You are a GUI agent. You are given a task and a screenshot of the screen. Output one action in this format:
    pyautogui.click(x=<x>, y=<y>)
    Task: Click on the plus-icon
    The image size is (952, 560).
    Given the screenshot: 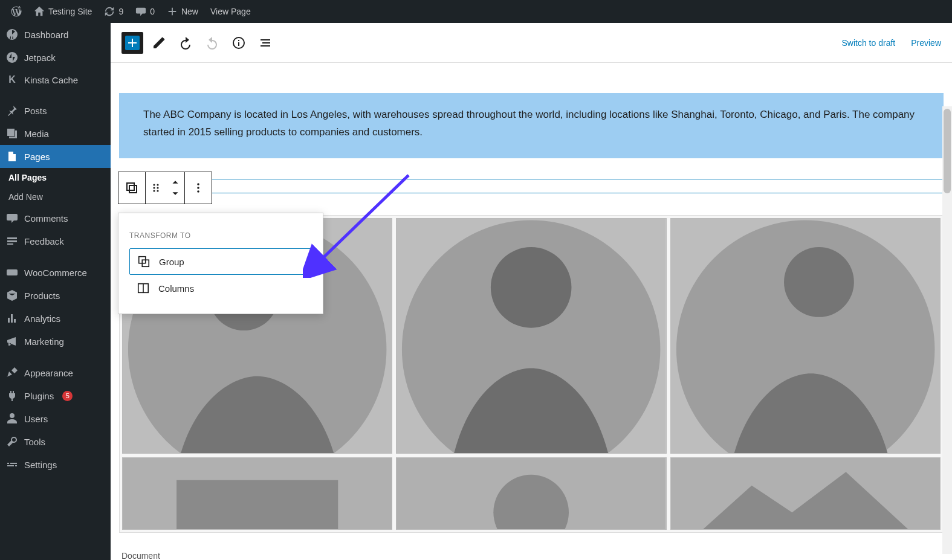 What is the action you would take?
    pyautogui.click(x=172, y=11)
    